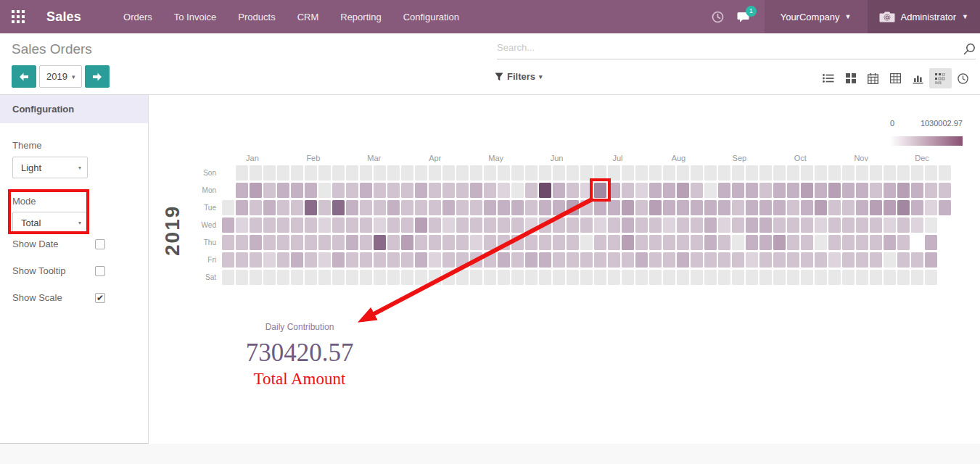 The width and height of the screenshot is (980, 464). I want to click on view-activity-button, so click(963, 78).